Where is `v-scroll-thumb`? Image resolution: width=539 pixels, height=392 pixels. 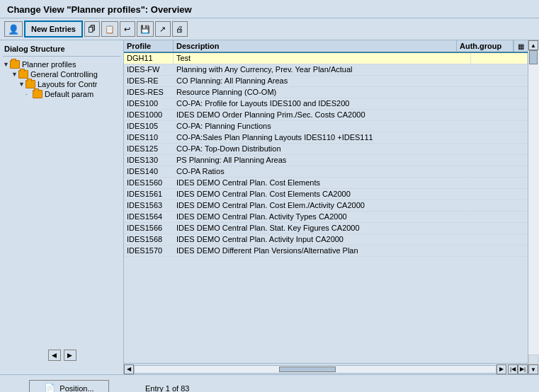 v-scroll-thumb is located at coordinates (533, 57).